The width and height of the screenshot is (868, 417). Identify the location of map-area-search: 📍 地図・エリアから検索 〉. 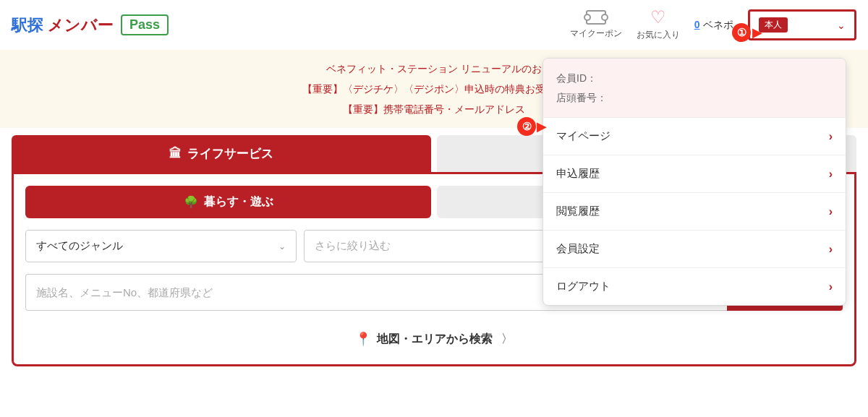
(434, 339).